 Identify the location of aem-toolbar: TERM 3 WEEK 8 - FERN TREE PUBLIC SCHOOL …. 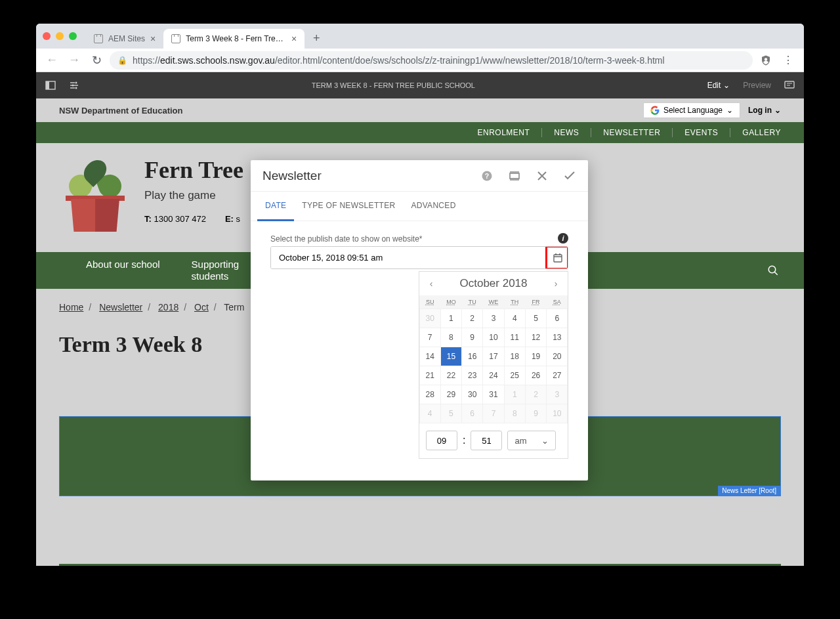
(420, 85).